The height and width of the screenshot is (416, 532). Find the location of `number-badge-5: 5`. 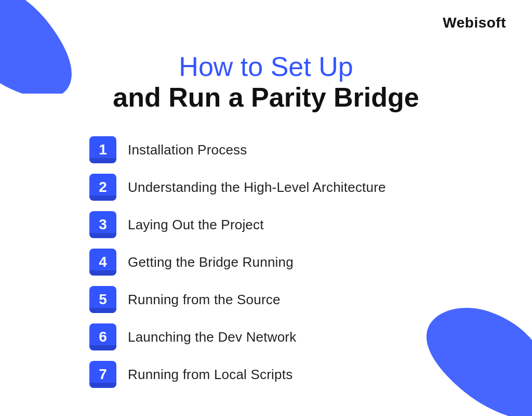

number-badge-5: 5 is located at coordinates (103, 300).